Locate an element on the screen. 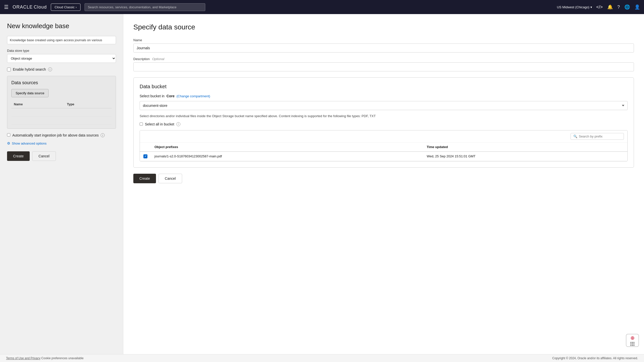 The height and width of the screenshot is (362, 644). help-widget-dots is located at coordinates (632, 344).